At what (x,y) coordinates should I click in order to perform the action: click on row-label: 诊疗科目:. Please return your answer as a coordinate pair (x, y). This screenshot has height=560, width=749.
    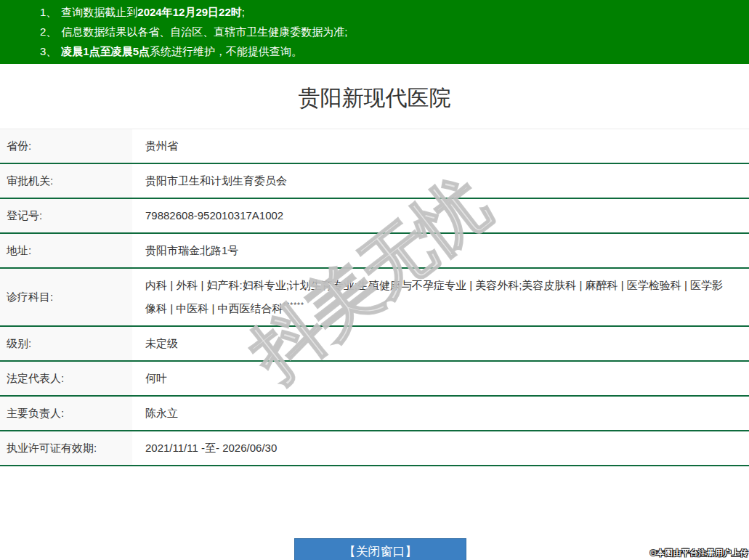
    Looking at the image, I should click on (66, 297).